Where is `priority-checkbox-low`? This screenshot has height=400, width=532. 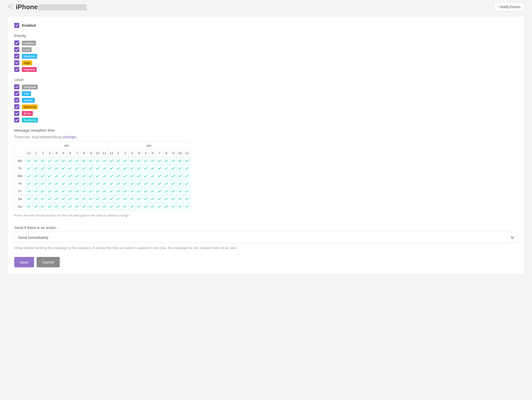 priority-checkbox-low is located at coordinates (17, 50).